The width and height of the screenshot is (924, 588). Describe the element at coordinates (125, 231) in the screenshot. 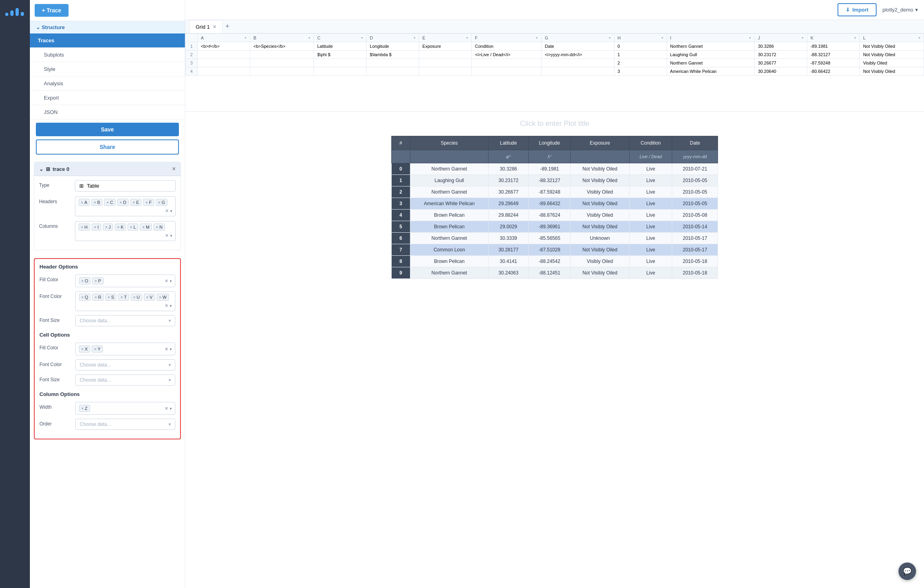

I see `columns-tags: × H × I × J × K × L × M × N × ▾` at that location.